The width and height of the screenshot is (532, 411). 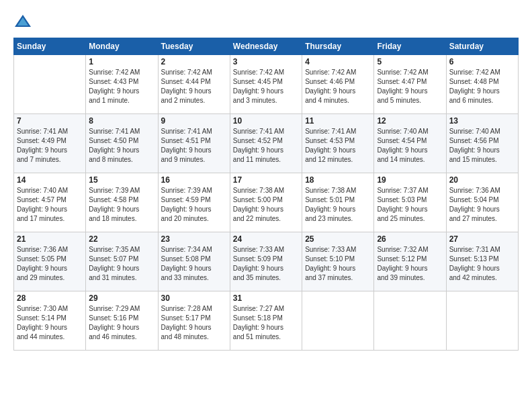 I want to click on day-info: Sunrise: 7:33 AM Sunset: 5:09 PM Dayligh…, so click(x=266, y=264).